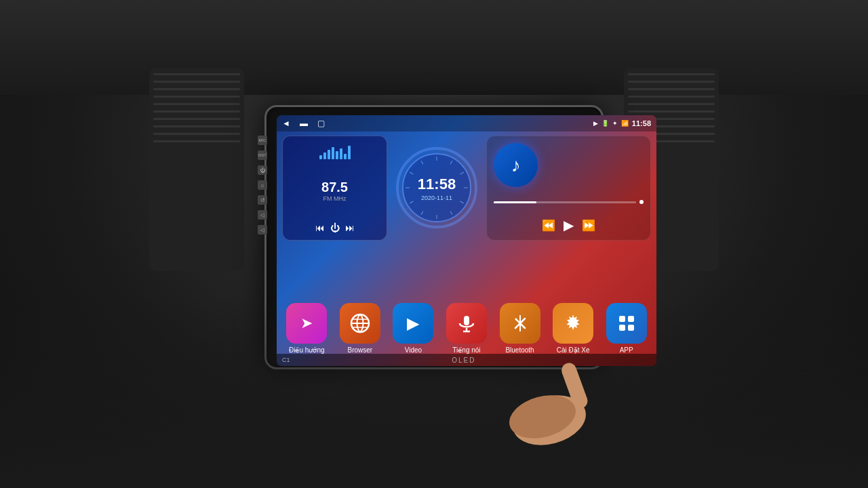  What do you see at coordinates (307, 323) in the screenshot?
I see `navigation-icon-symbol: ➤` at bounding box center [307, 323].